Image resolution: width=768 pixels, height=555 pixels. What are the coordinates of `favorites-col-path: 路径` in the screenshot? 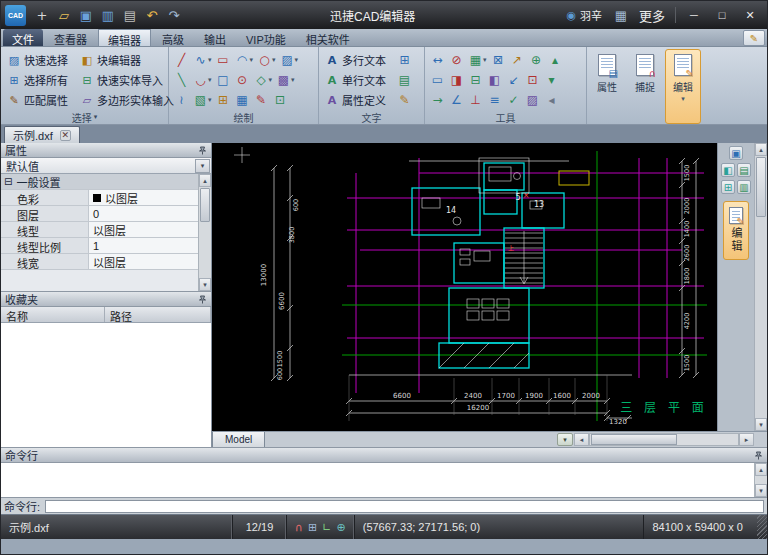 It's located at (158, 314).